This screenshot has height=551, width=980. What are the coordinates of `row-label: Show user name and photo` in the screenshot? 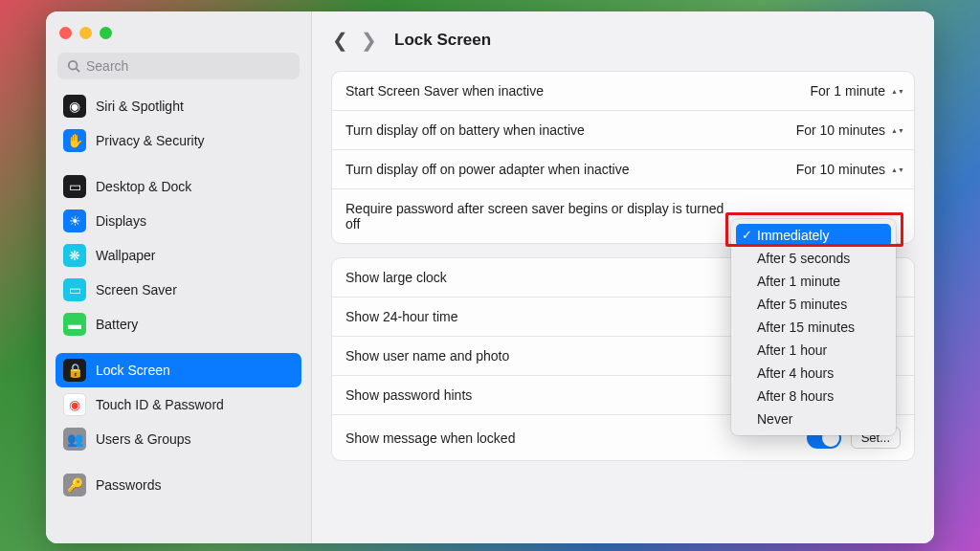 It's located at (427, 356).